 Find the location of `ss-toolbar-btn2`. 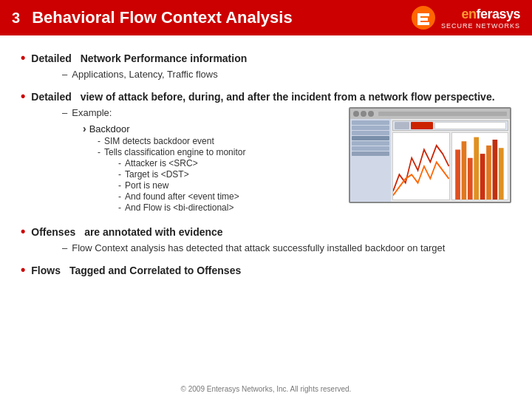

ss-toolbar-btn2 is located at coordinates (422, 126).